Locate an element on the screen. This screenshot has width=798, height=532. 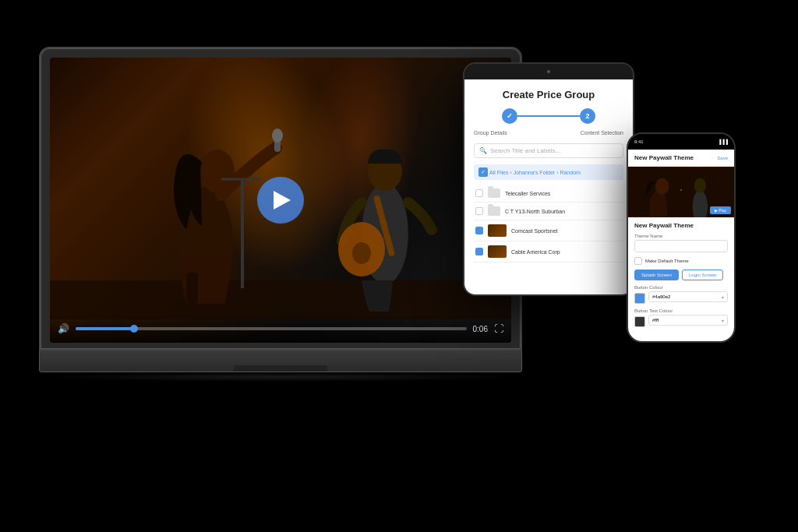
file-name-4: Cable America Corp is located at coordinates (567, 252).